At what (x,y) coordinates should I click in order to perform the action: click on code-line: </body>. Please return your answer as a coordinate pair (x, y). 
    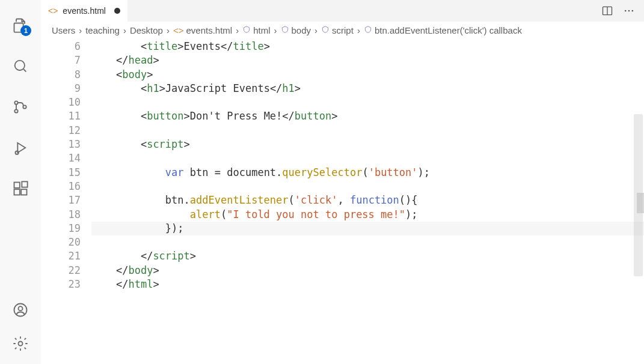
    Looking at the image, I should click on (368, 270).